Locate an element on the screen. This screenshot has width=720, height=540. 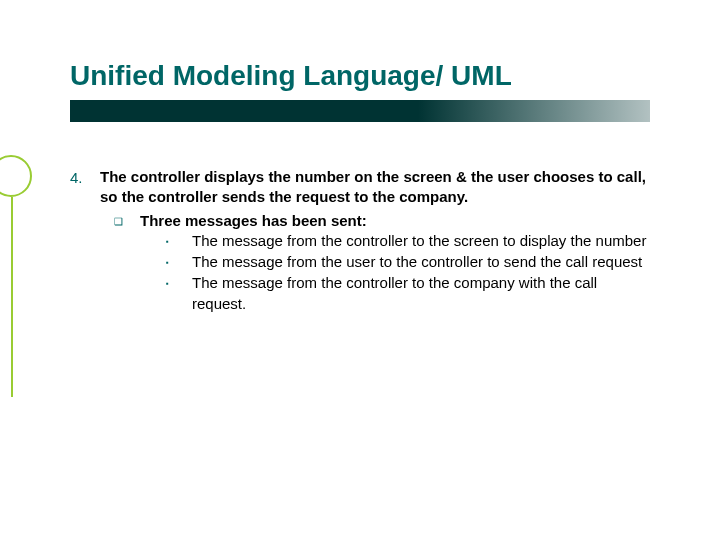
list-text: The controller displays the number on th… is located at coordinates (375, 188).